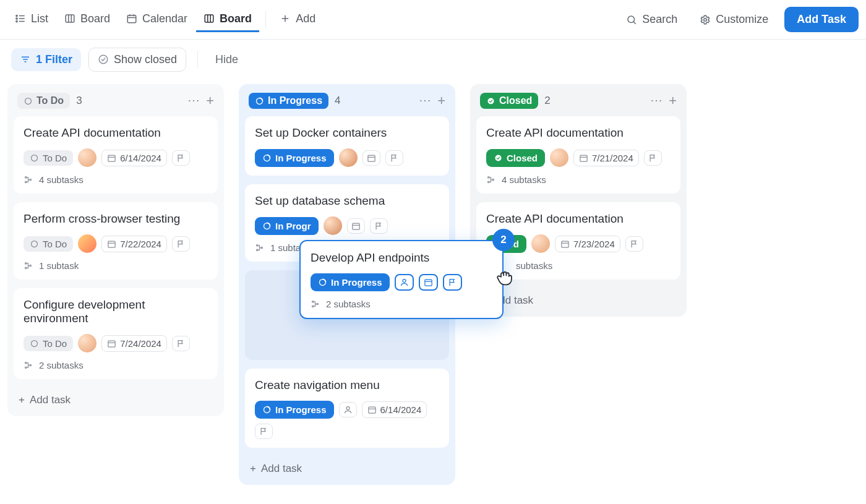  Describe the element at coordinates (87, 20) in the screenshot. I see `view-board-alt: Board` at that location.